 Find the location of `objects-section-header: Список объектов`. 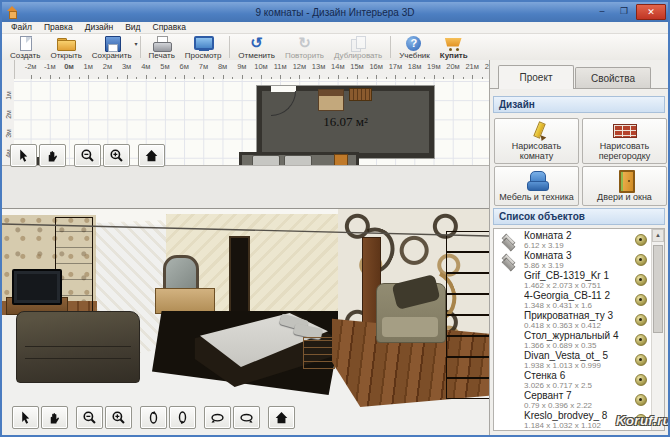

objects-section-header: Список объектов is located at coordinates (579, 216).